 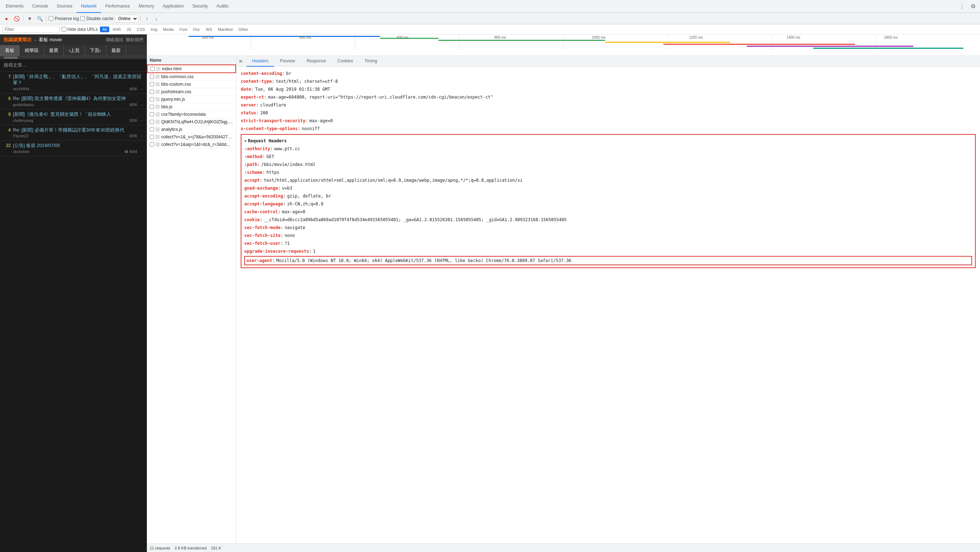 What do you see at coordinates (54, 51) in the screenshot?
I see `ptt-nav-: 最舊` at bounding box center [54, 51].